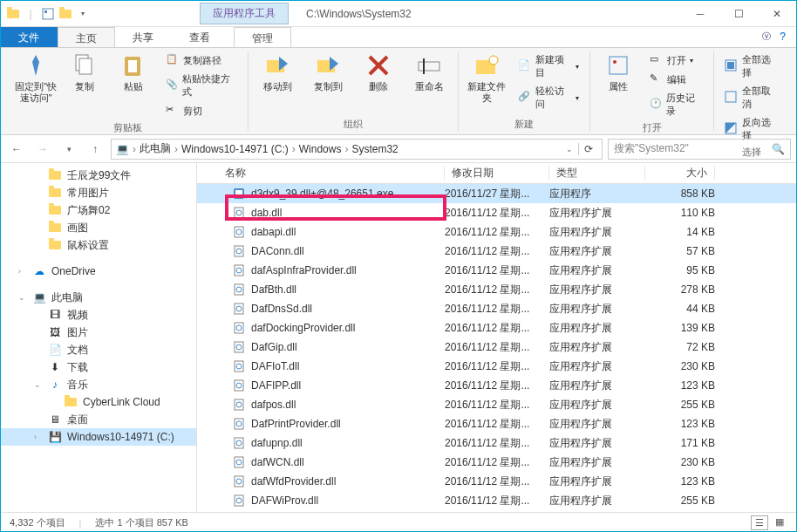 The height and width of the screenshot is (532, 797). I want to click on select-all-button: 全部选择, so click(752, 66).